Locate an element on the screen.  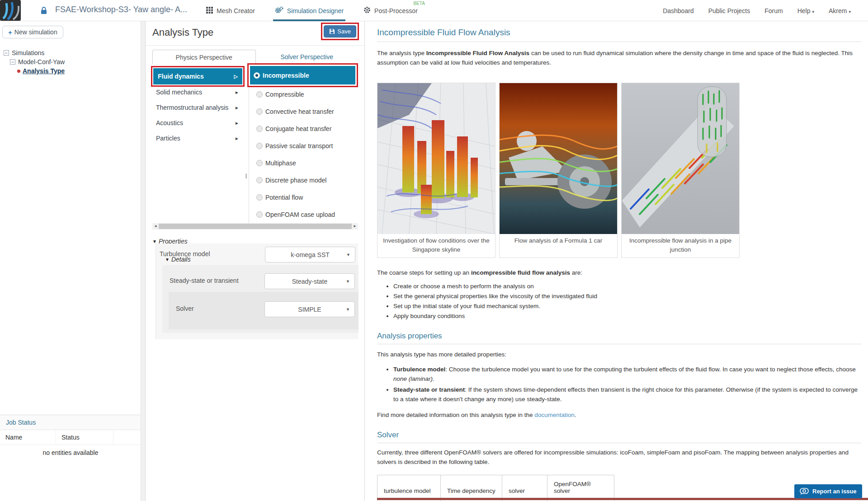
scroll-right-arrow is located at coordinates (355, 226).